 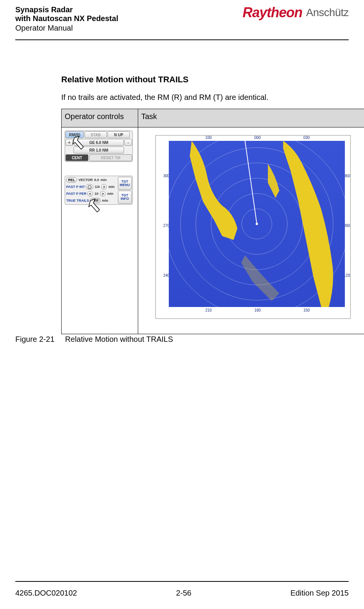 What do you see at coordinates (72, 180) in the screenshot?
I see `rel-toggle: REL` at bounding box center [72, 180].